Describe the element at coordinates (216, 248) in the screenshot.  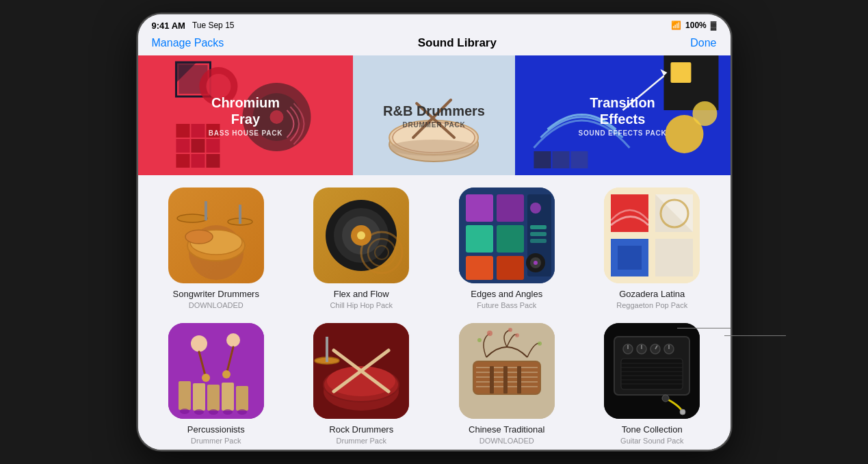
I see `pack-songwriter-drummers: Songwriter Drummers DOWNLOADED` at that location.